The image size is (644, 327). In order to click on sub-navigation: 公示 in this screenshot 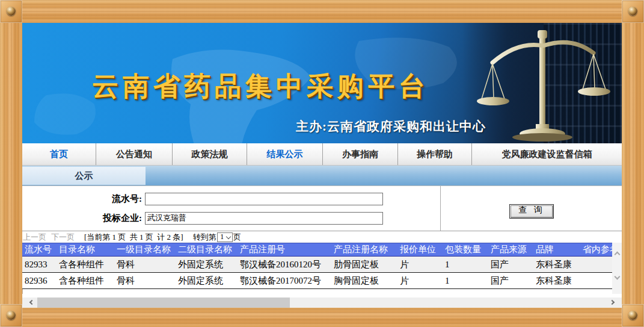, I will do `click(322, 176)`.